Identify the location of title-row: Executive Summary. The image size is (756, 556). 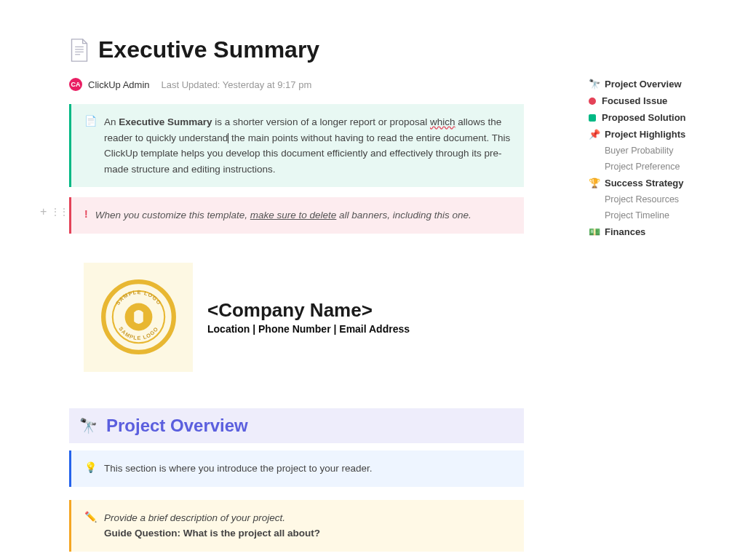
(297, 49).